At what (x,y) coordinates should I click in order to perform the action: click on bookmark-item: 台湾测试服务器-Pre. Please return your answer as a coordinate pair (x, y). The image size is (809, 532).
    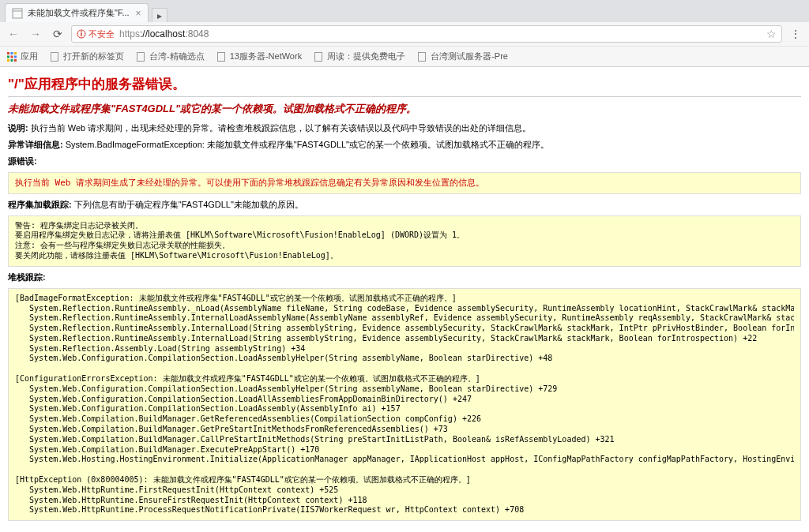
    Looking at the image, I should click on (462, 57).